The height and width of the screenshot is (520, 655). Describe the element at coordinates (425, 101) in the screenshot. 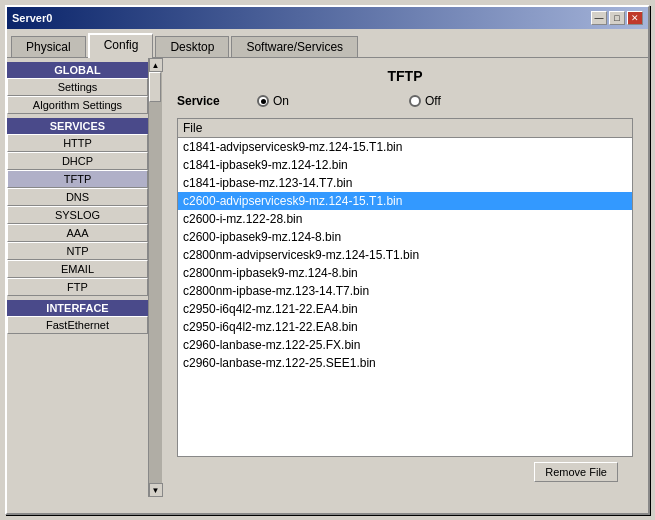

I see `radio-off: Off` at that location.